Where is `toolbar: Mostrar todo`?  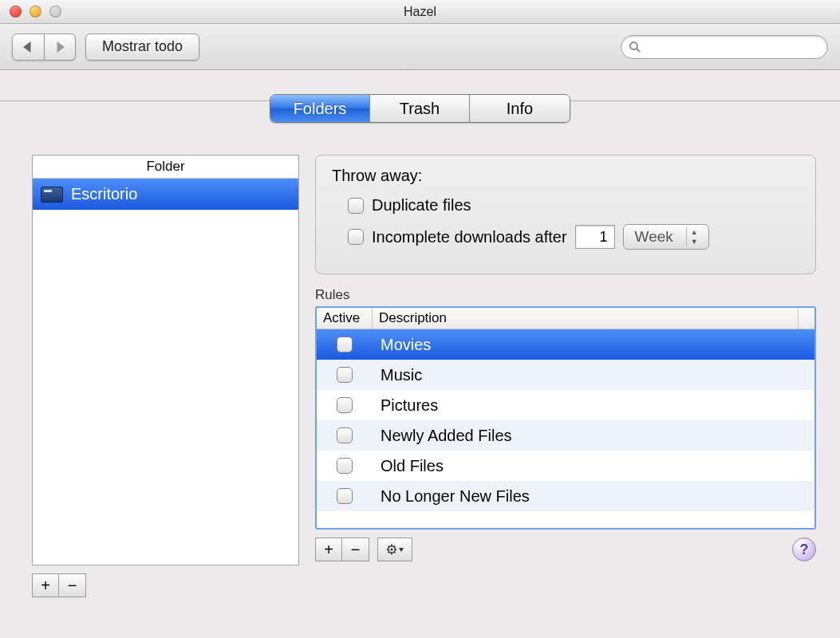 toolbar: Mostrar todo is located at coordinates (420, 47).